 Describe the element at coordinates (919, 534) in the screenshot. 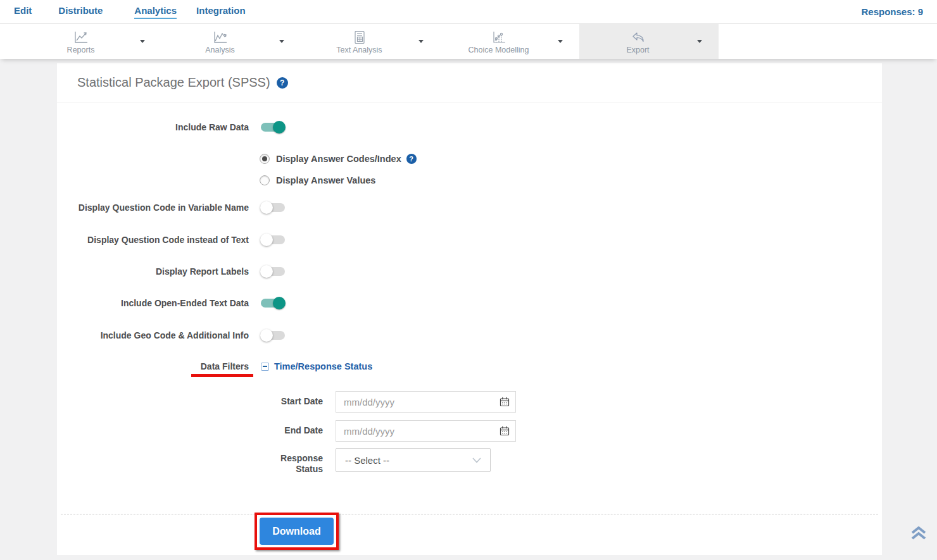

I see `back-to-top-button` at that location.